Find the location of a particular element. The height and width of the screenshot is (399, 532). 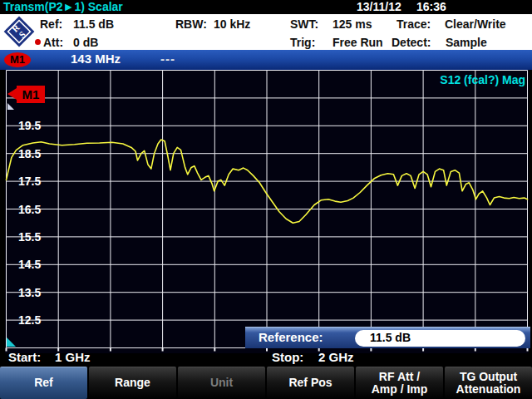

start-value: 1 GHz is located at coordinates (73, 357).